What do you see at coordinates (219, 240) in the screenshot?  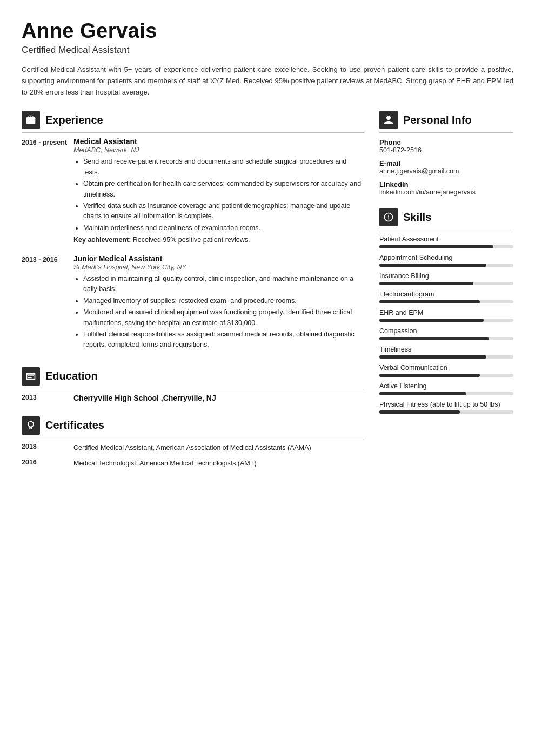 I see `exp-achievement-1: Key achievement: Received 95% positive p…` at bounding box center [219, 240].